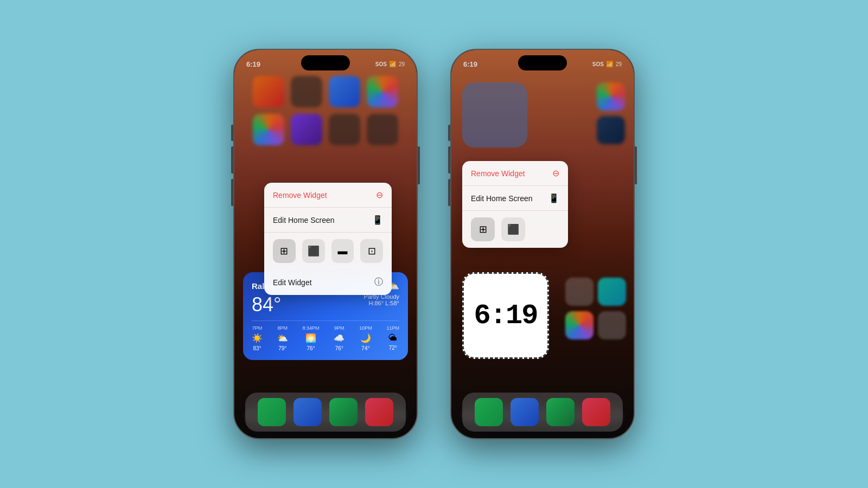  Describe the element at coordinates (284, 251) in the screenshot. I see `size-opt-1: ⊞` at that location.